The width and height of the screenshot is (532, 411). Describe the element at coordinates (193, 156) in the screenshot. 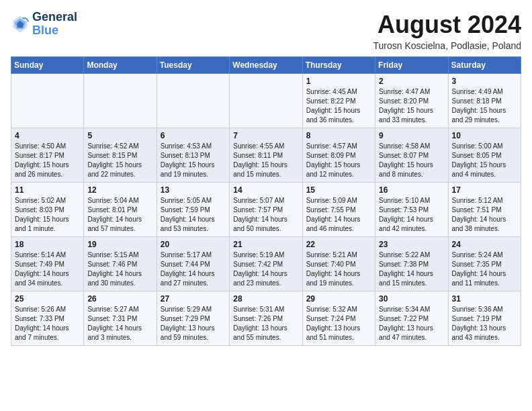

I see `calendar-cell: 6Sunrise: 4:53 AM Sunset: 8:13 PM Daylig…` at that location.